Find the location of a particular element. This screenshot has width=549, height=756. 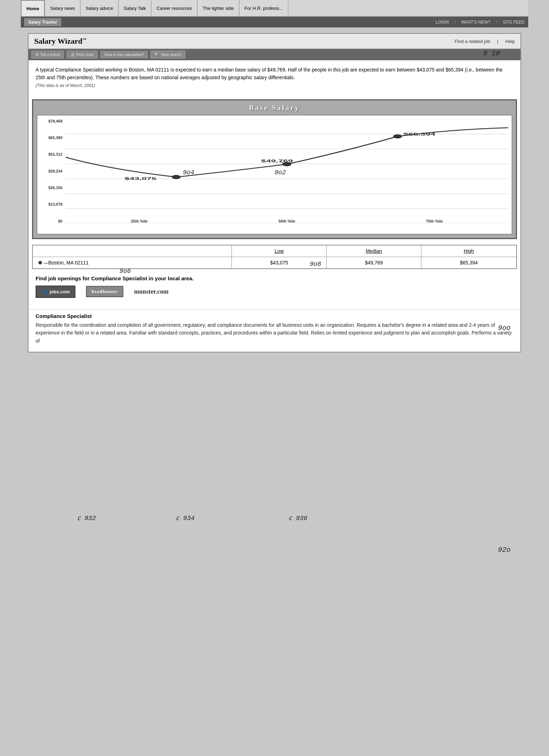

email-icon: ✉ is located at coordinates (37, 55).